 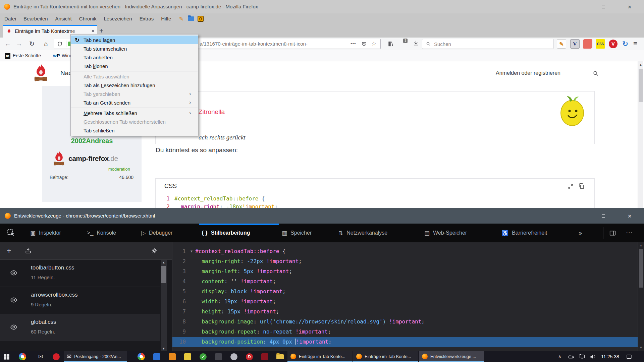 What do you see at coordinates (571, 186) in the screenshot?
I see `expand-icon` at bounding box center [571, 186].